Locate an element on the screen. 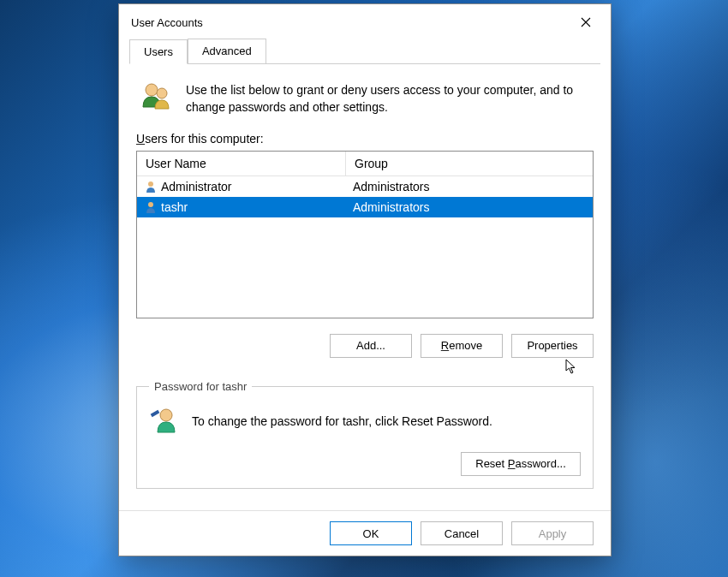 Image resolution: width=728 pixels, height=577 pixels. reset-password-button: Reset Password... is located at coordinates (521, 464).